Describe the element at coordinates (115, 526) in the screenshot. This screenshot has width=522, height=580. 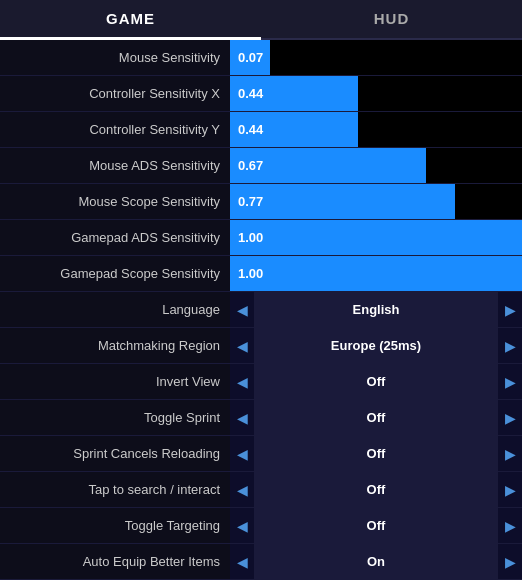
I see `selector-label: Toggle Targeting` at that location.